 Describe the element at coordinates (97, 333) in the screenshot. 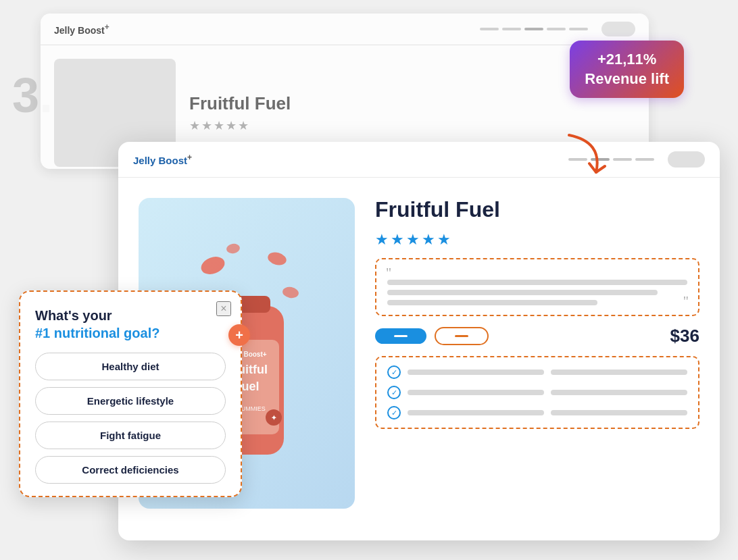

I see `quiz-question-highlight: #1 nutritional goal?` at that location.